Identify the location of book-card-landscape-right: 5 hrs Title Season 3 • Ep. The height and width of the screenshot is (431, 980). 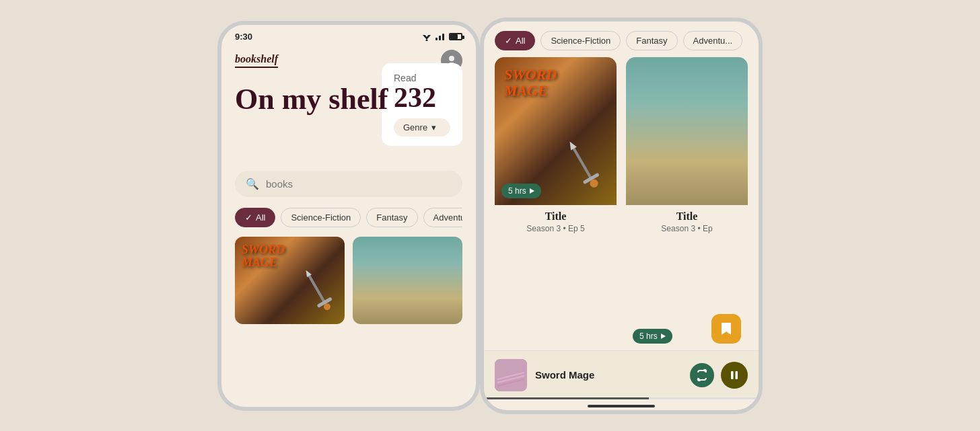
(687, 204).